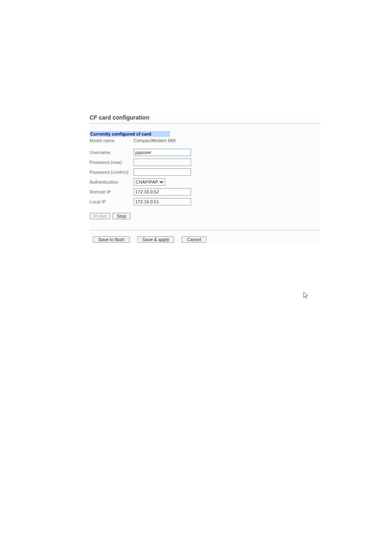  I want to click on model-name-value: CompactModem 56K, so click(154, 140).